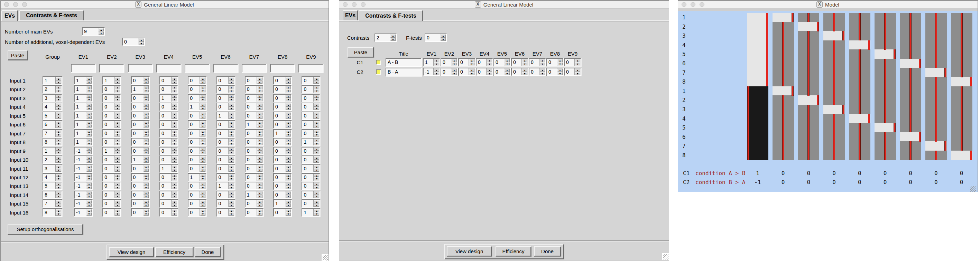 The image size is (980, 266). Describe the element at coordinates (52, 160) in the screenshot. I see `group-spinbox: 2▲▼` at that location.